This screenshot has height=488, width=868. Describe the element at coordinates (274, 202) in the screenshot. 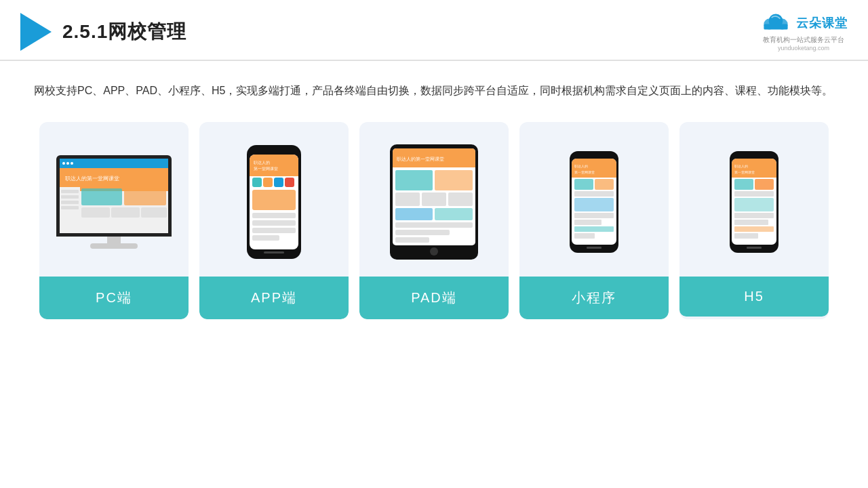

I see `card-image-app: 职达人的 第一堂网课堂` at that location.